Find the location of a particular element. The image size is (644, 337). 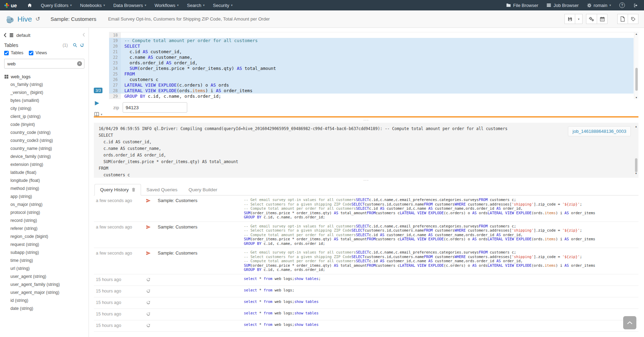

tags-button is located at coordinates (633, 19).